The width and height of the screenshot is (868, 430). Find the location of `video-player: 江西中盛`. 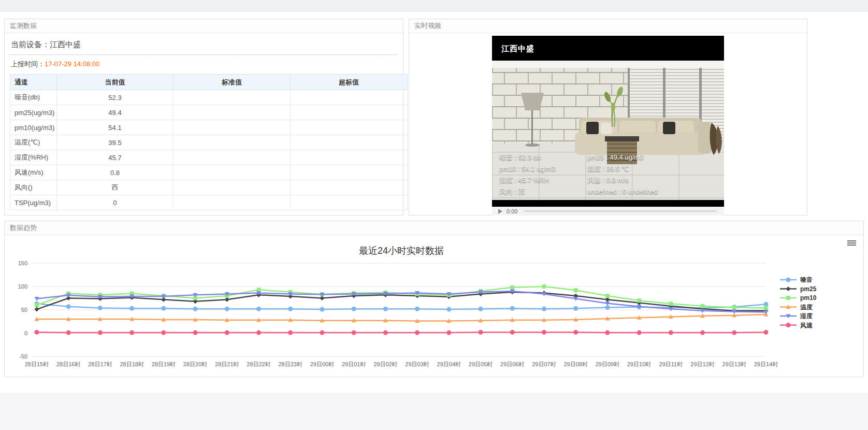

video-player: 江西中盛 is located at coordinates (608, 121).